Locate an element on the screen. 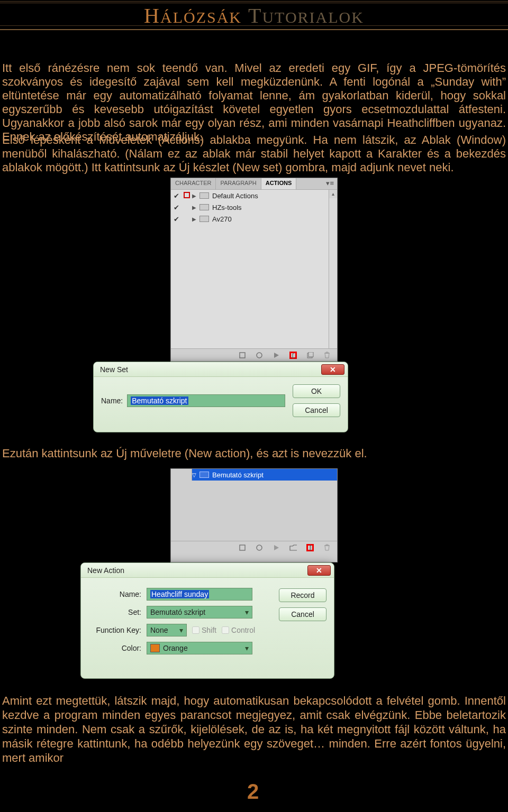 Image resolution: width=508 pixels, height=812 pixels. action-row: ✔ ▶ Av270 is located at coordinates (254, 219).